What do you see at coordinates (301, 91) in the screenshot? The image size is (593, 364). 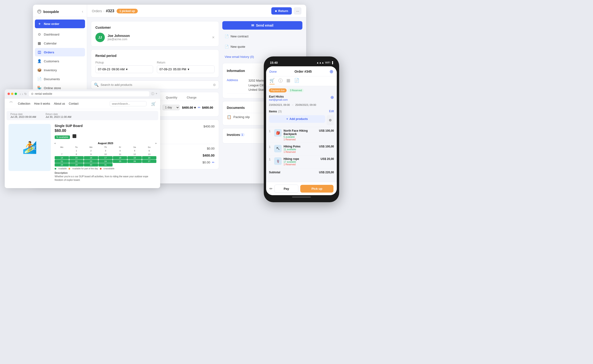 I see `phone-badges: Payment due 3 Reserved` at bounding box center [301, 91].